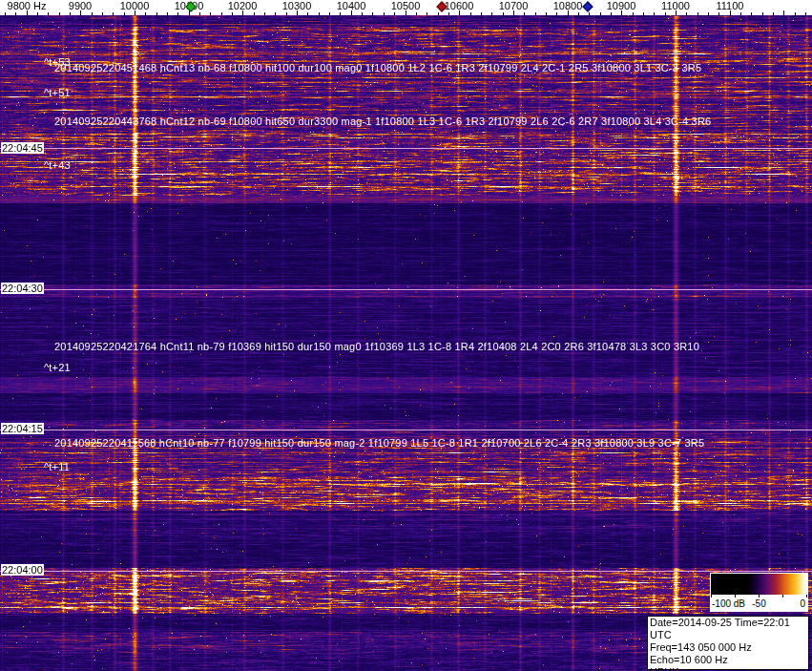 The image size is (812, 671). Describe the element at coordinates (378, 69) in the screenshot. I see `event-detection-text: 20140925220451468 hCnt13 nb-68 f10800 hi…` at that location.